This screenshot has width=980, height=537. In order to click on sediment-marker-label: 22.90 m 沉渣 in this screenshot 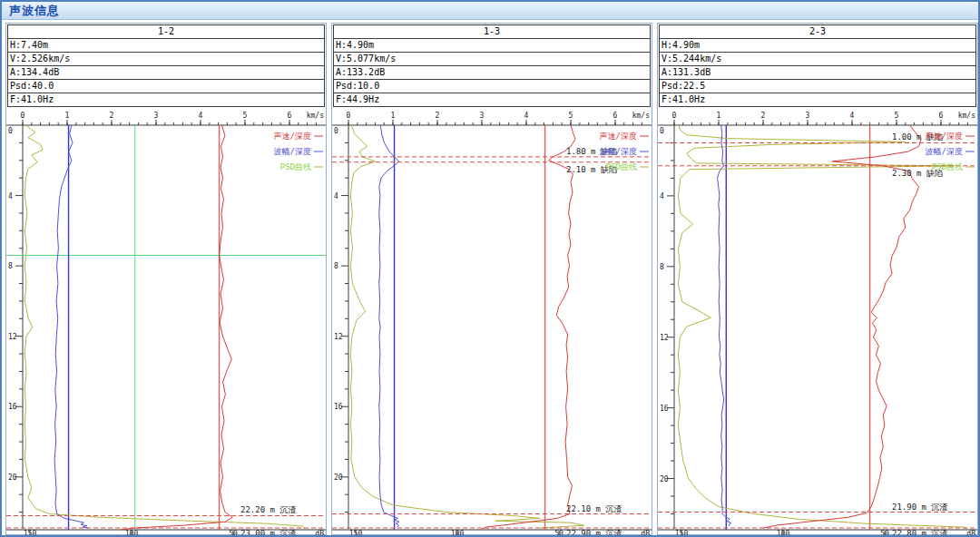, I will do `click(593, 533)`.